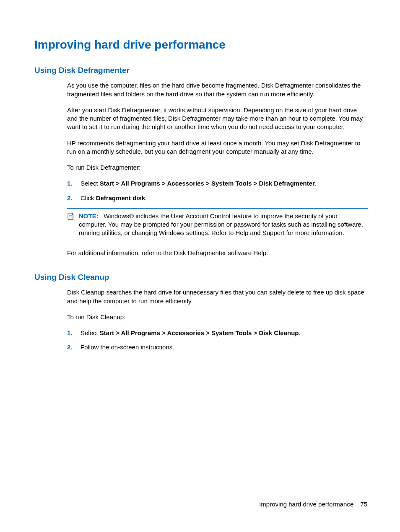  I want to click on section-heading-defragmenter: Using Disk Defragmenter, so click(201, 70).